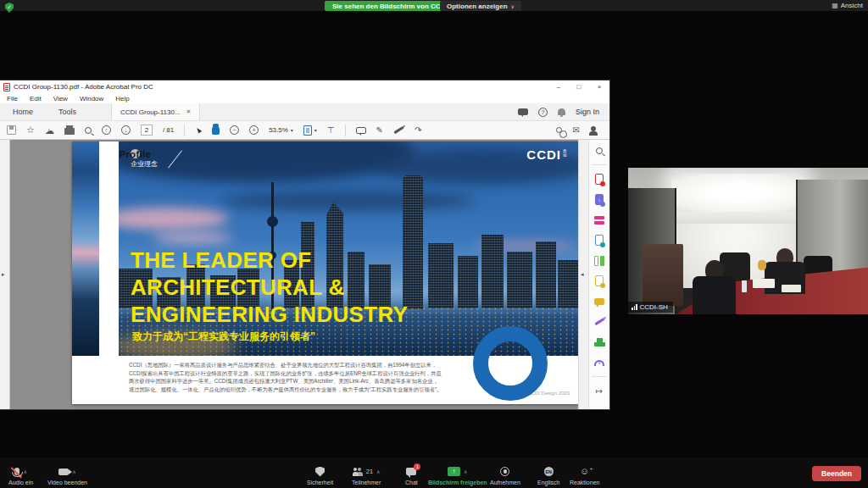 This screenshot has height=488, width=868. Describe the element at coordinates (599, 200) in the screenshot. I see `export-pdf-icon: ↓` at that location.